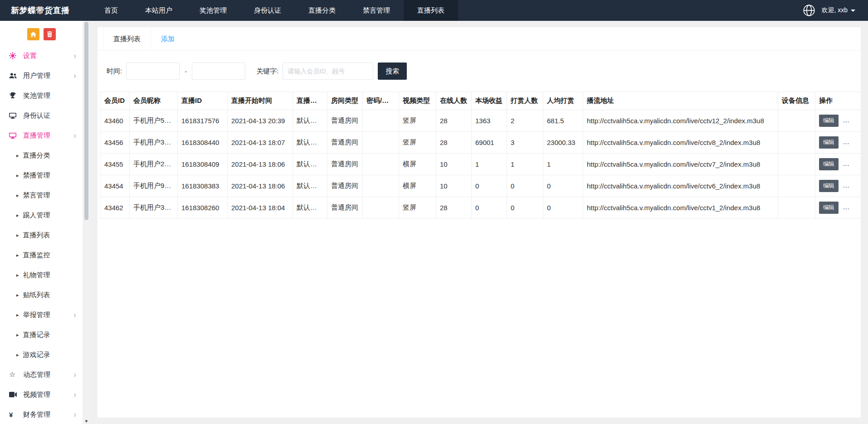 Image resolution: width=868 pixels, height=424 pixels. What do you see at coordinates (489, 143) in the screenshot?
I see `cell-earnings: 69001` at bounding box center [489, 143].